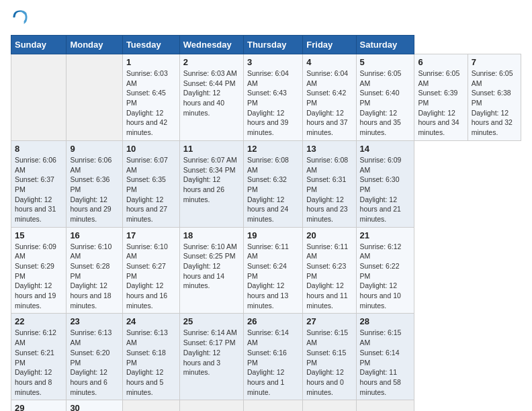 The image size is (532, 411). Describe the element at coordinates (151, 62) in the screenshot. I see `day-number: 1` at that location.